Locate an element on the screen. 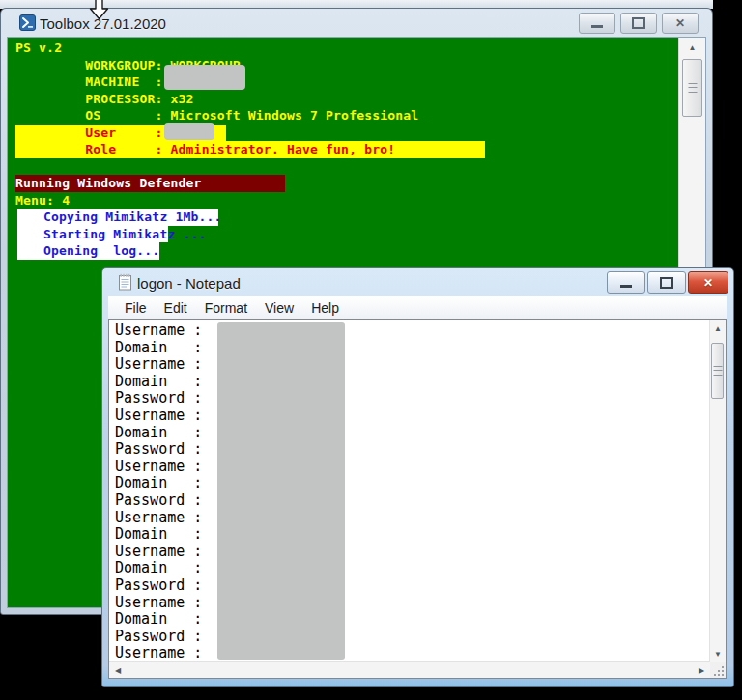  console-row: Copying Mimikatz 1Mb... is located at coordinates (344, 217).